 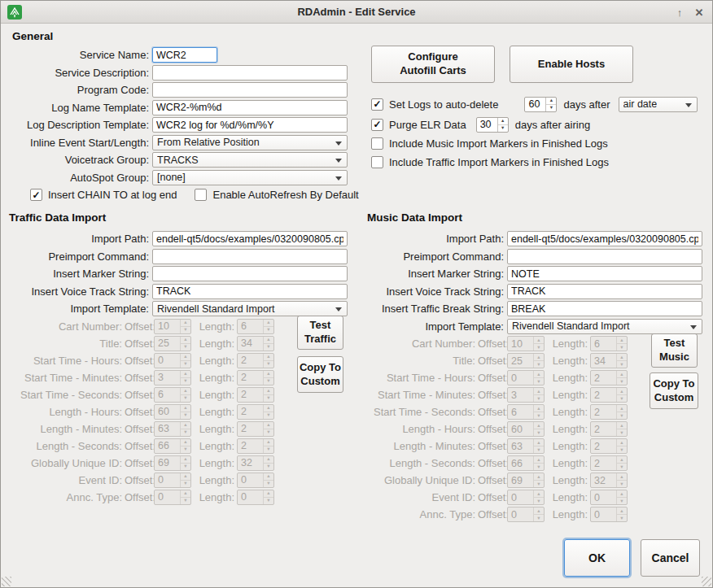 I want to click on checkbox-box: ✓, so click(x=36, y=195).